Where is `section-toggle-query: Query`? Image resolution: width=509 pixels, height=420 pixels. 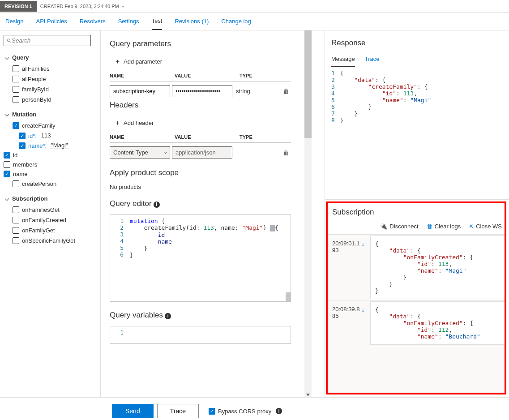
section-toggle-query: Query is located at coordinates (50, 57).